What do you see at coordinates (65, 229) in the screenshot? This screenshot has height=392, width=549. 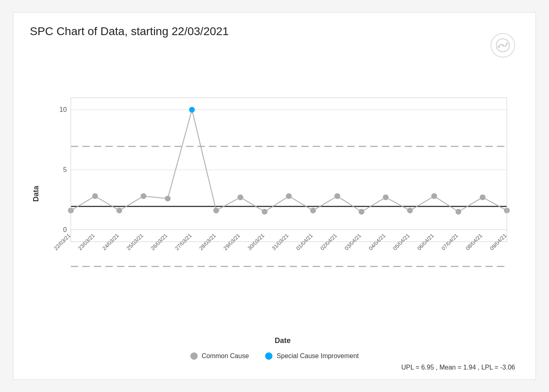 I see `svg-text: 0` at bounding box center [65, 229].